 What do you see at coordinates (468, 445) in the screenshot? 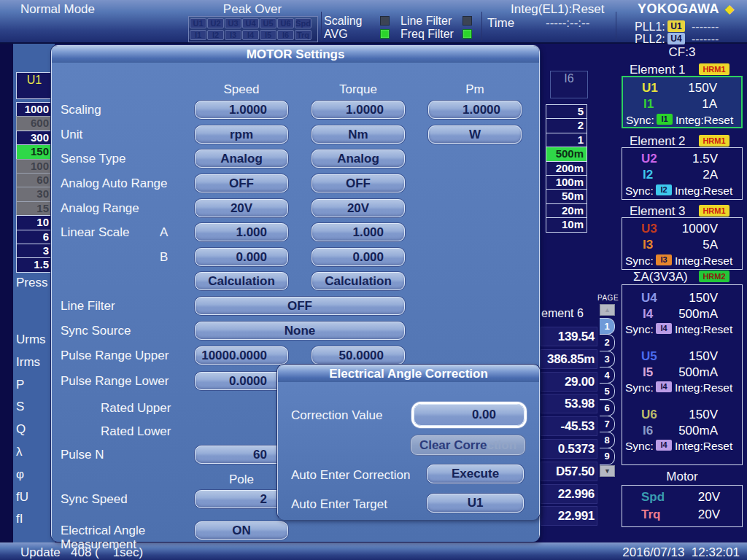
I see `clear-correction-button: Clear Correction` at bounding box center [468, 445].